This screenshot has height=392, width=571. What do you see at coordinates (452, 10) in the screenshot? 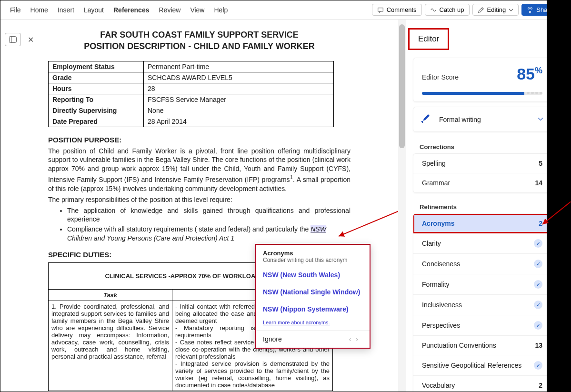
I see `catchup-label: Catch up` at bounding box center [452, 10].